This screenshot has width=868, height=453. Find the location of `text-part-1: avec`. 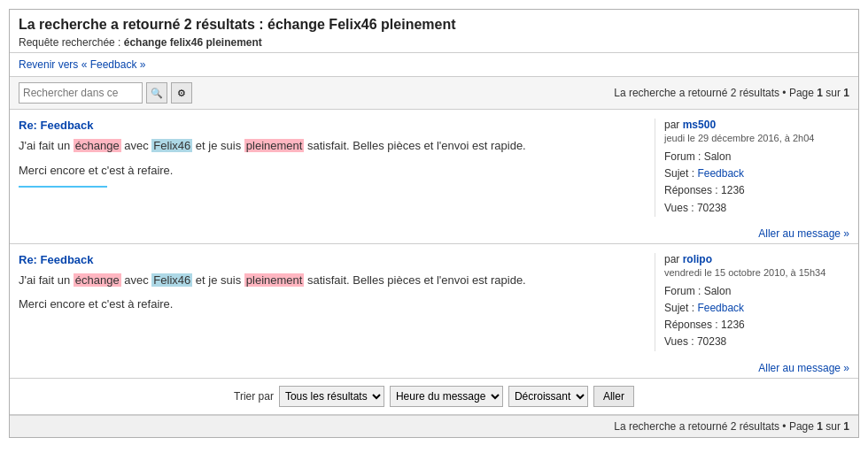

text-part-1: avec is located at coordinates (136, 145).